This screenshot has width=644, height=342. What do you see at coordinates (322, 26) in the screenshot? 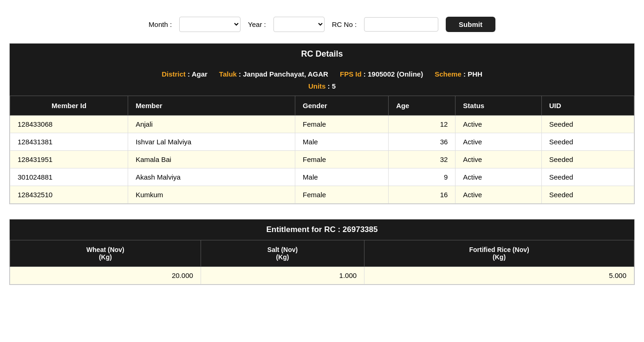
I see `filter-bar: Month : January February March April May…` at bounding box center [322, 26].